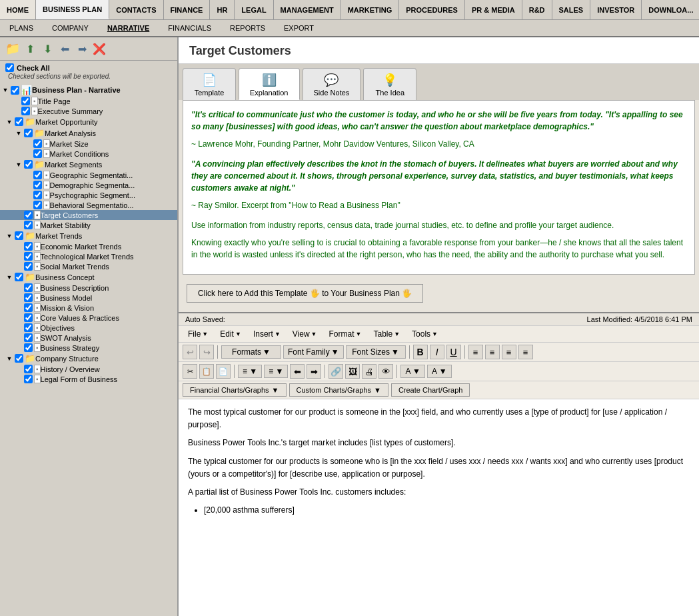 Image resolution: width=699 pixels, height=616 pixels. Describe the element at coordinates (305, 293) in the screenshot. I see `add-template-button: Click here to Add this Template 🖐 to You…` at that location.